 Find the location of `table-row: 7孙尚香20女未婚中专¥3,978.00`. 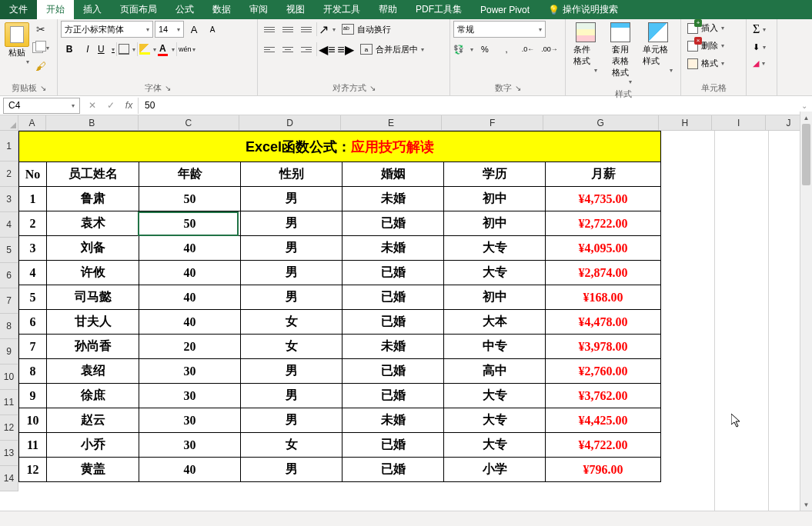

table-row: 7孙尚香20女未婚中专¥3,978.00 is located at coordinates (340, 347).